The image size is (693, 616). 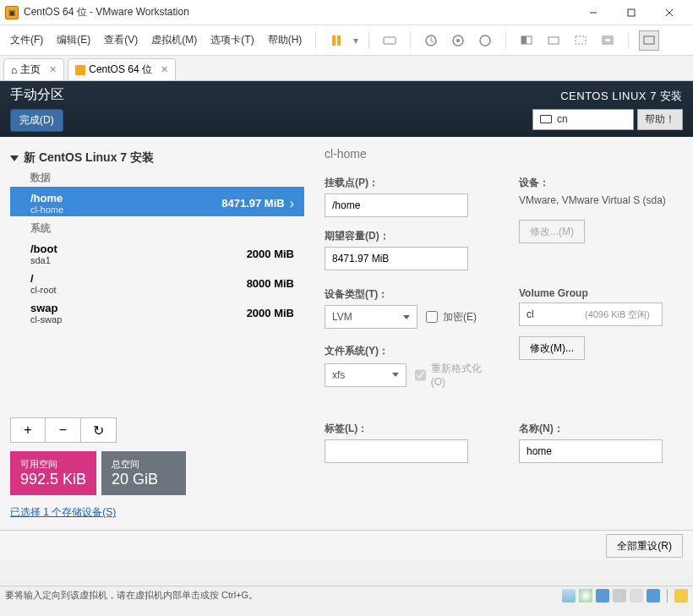 What do you see at coordinates (47, 210) in the screenshot?
I see `device-name: cl-home` at bounding box center [47, 210].